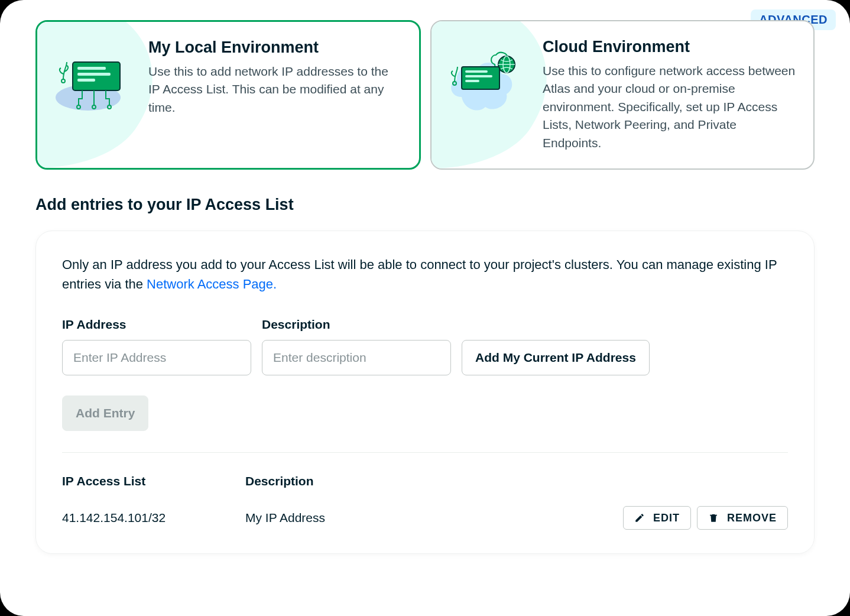 The width and height of the screenshot is (850, 616). I want to click on local-card-title: My Local Environment, so click(275, 47).